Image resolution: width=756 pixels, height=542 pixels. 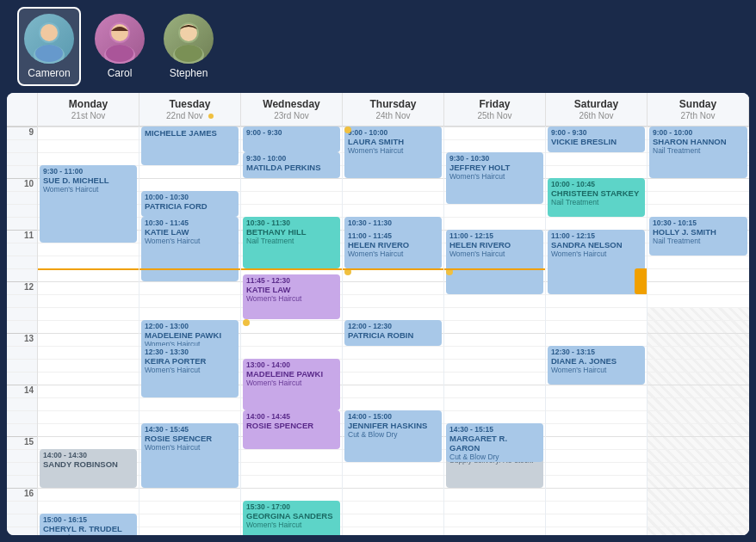 What do you see at coordinates (189, 326) in the screenshot?
I see `appt-time: 12:00 - 13:00` at bounding box center [189, 326].